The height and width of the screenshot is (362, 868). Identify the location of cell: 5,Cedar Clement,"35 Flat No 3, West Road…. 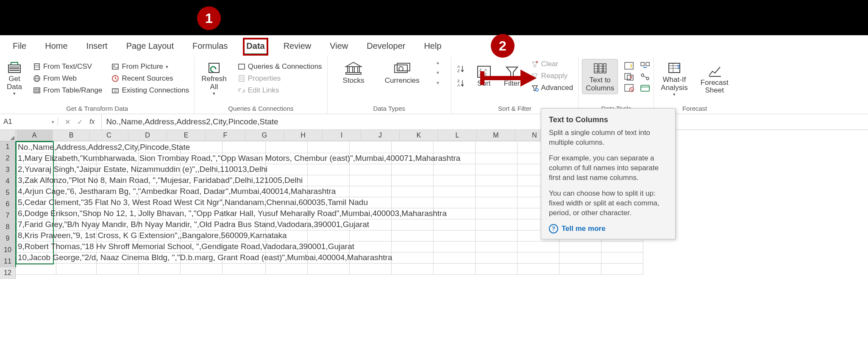
(36, 203).